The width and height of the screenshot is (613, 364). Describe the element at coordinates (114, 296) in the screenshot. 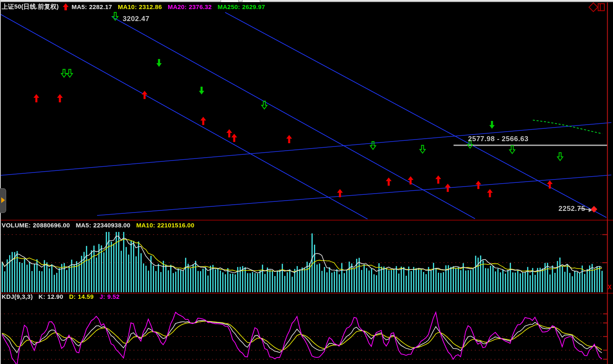

I see `kdj-j-value: 9.52` at that location.